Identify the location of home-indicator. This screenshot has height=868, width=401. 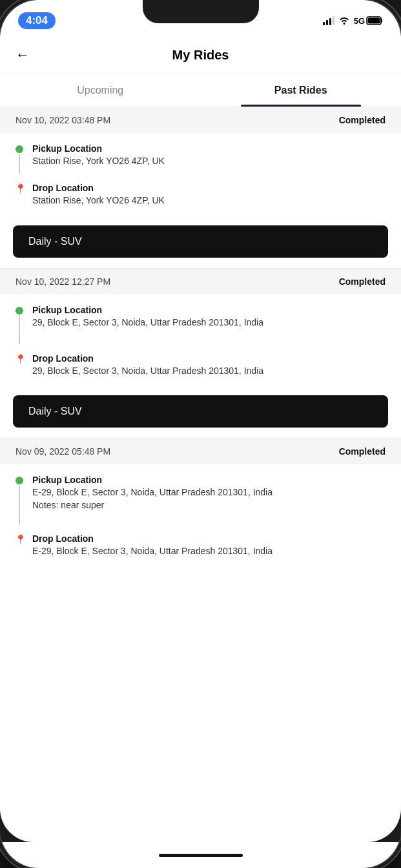
(200, 855).